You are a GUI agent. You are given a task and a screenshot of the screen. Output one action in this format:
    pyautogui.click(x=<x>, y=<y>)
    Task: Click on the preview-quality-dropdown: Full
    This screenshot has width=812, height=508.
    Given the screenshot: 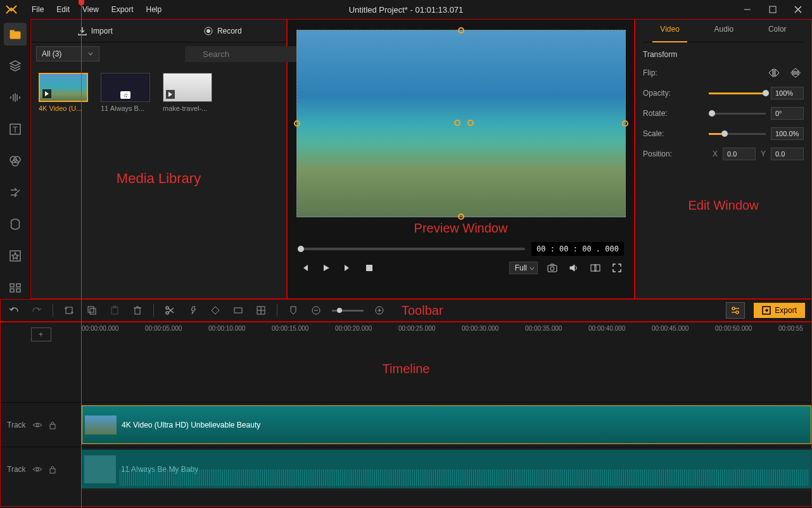 What is the action you would take?
    pyautogui.click(x=523, y=268)
    